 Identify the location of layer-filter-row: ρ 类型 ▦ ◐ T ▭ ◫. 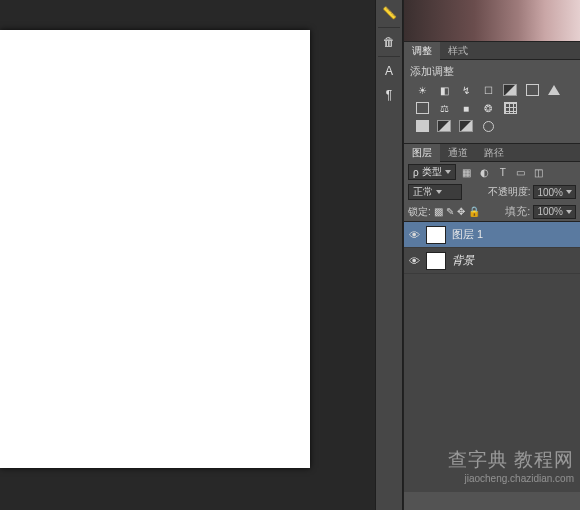
(492, 172).